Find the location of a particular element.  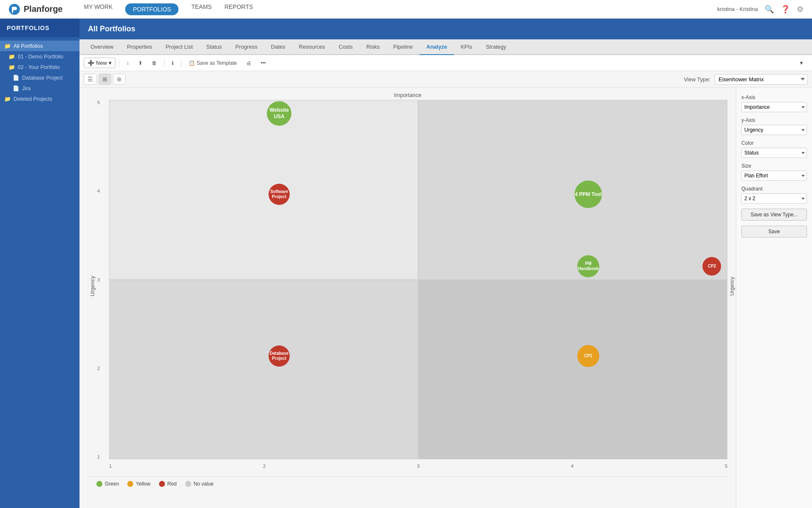

logo-icon is located at coordinates (14, 9).